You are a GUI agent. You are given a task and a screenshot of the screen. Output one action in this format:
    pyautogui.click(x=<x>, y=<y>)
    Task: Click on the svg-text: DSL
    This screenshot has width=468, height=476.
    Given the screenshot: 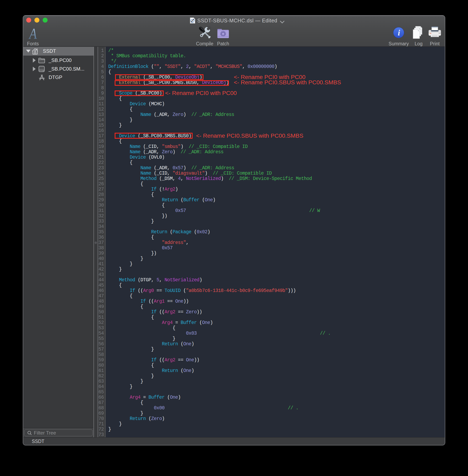 What is the action you would take?
    pyautogui.click(x=193, y=22)
    